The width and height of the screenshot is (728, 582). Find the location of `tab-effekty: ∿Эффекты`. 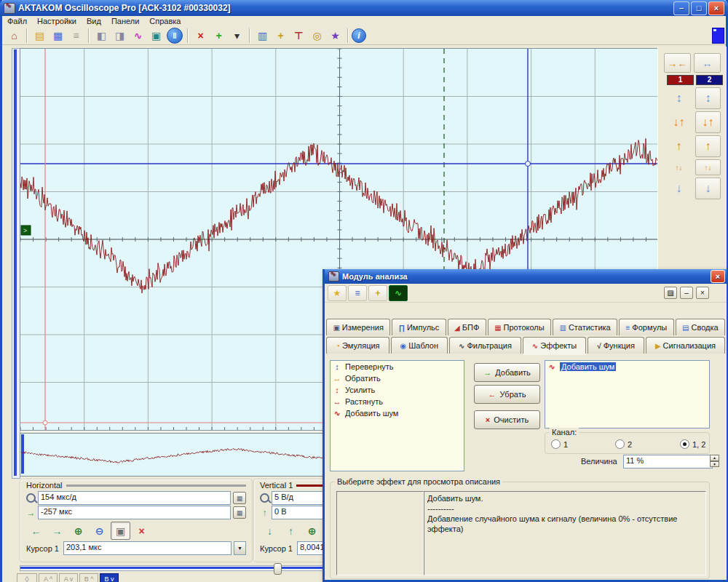

tab-effekty: ∿Эффекты is located at coordinates (555, 345).